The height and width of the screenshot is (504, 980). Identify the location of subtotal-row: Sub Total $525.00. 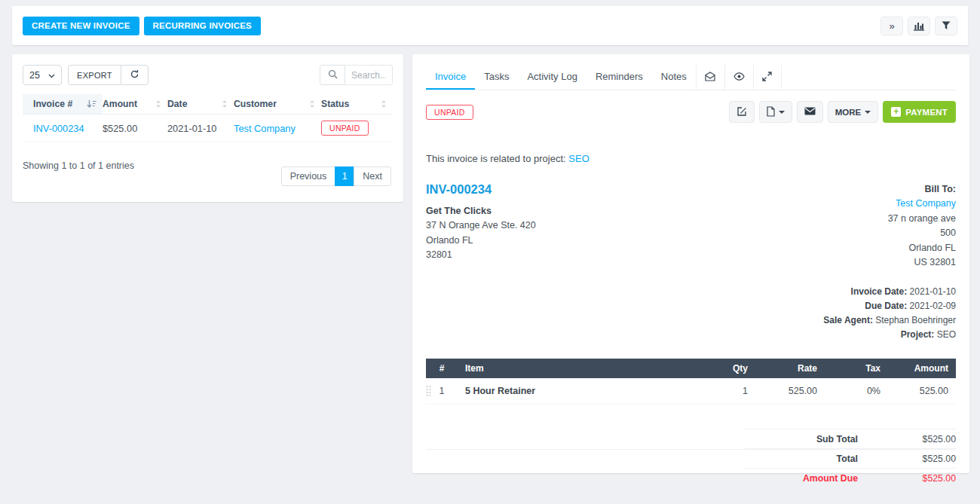
(850, 438).